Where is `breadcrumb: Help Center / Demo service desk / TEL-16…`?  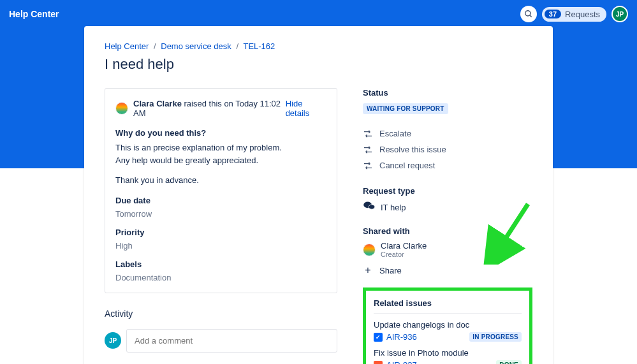 breadcrumb: Help Center / Demo service desk / TEL-16… is located at coordinates (319, 46).